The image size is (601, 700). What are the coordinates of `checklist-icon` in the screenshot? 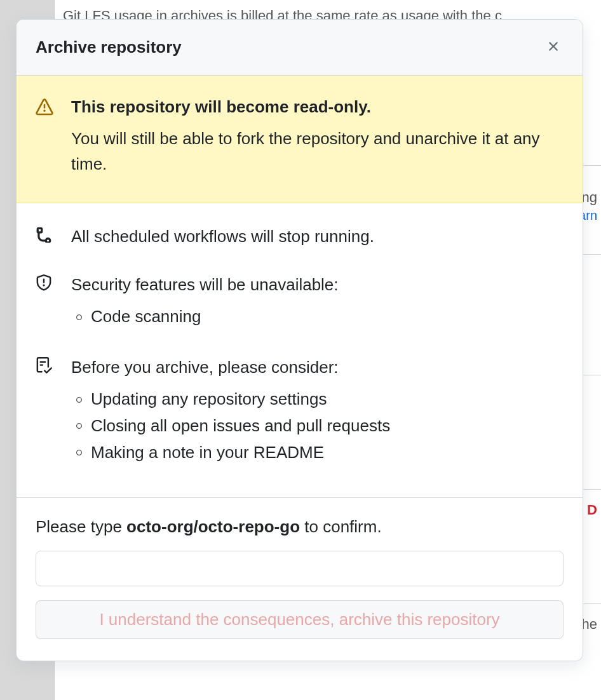 It's located at (44, 412).